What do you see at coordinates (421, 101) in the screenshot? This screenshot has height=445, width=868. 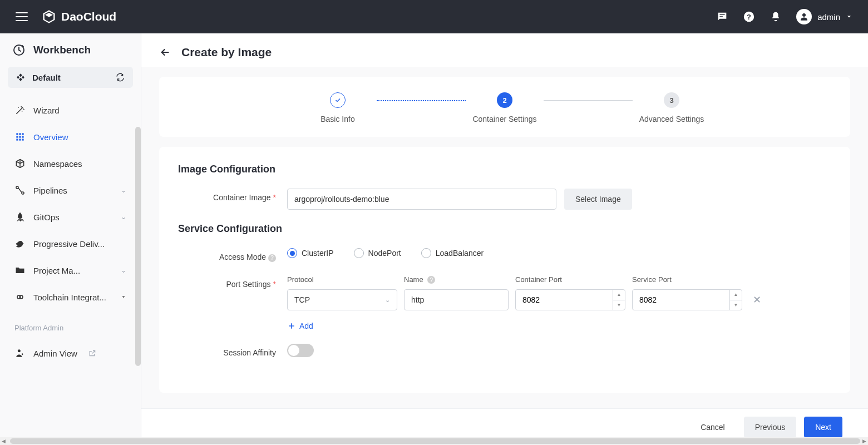 I see `step-connector` at bounding box center [421, 101].